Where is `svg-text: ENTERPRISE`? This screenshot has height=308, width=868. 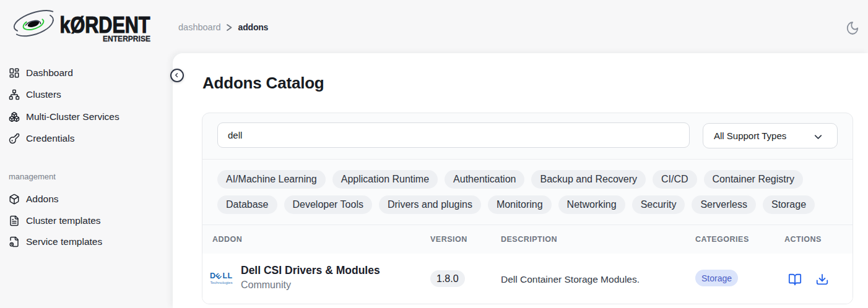 svg-text: ENTERPRISE is located at coordinates (126, 39).